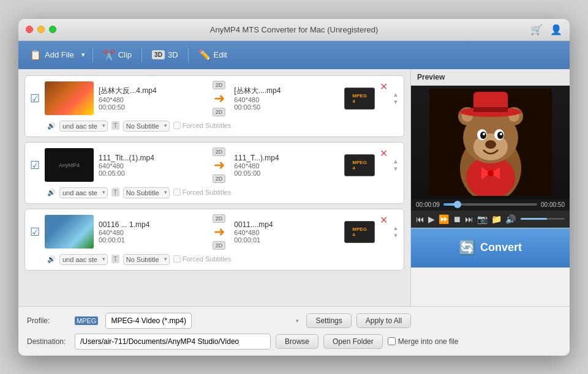  I want to click on file-close-2: ✕, so click(383, 153).